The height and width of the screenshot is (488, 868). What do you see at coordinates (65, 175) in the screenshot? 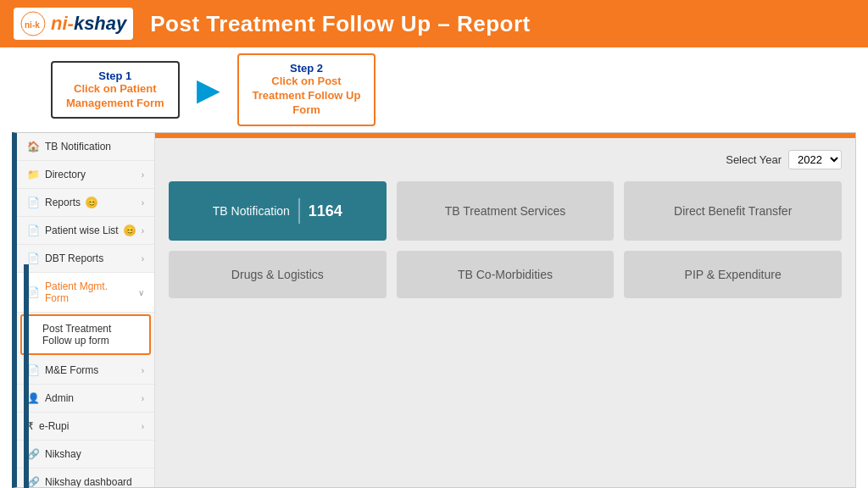
I see `sidebar-item-label: Directory` at bounding box center [65, 175].